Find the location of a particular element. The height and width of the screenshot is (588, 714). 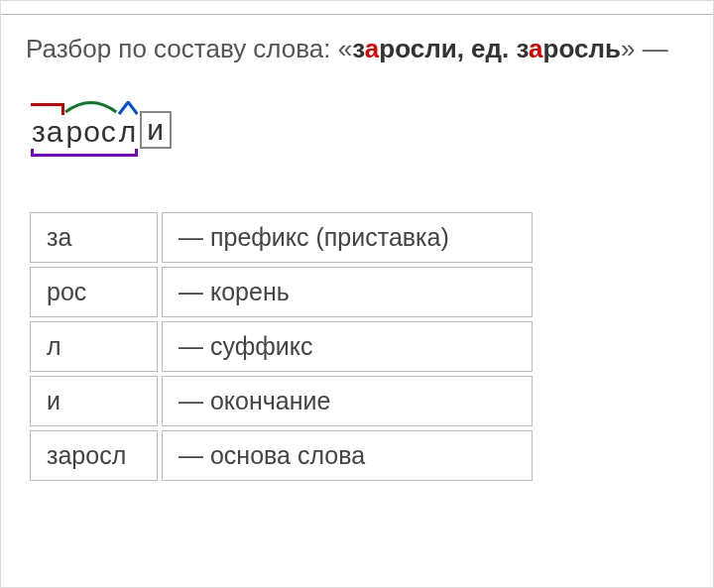

word2-post: росль is located at coordinates (582, 49).